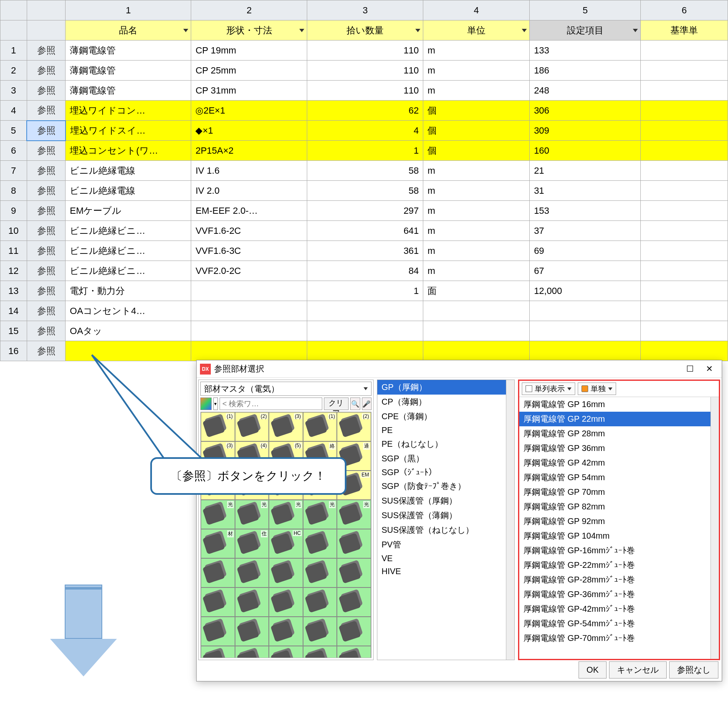  Describe the element at coordinates (593, 670) in the screenshot. I see `ok-button: OK` at that location.